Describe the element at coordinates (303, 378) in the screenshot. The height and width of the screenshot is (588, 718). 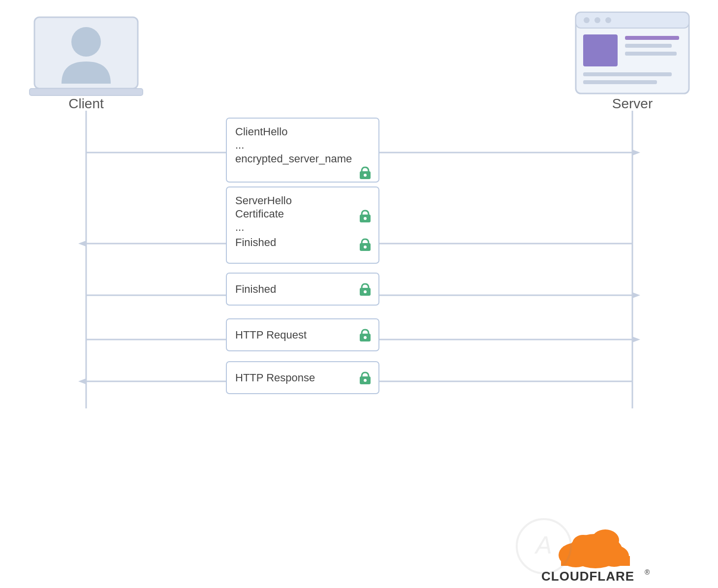
I see `http-response-box: HTTP Response` at that location.